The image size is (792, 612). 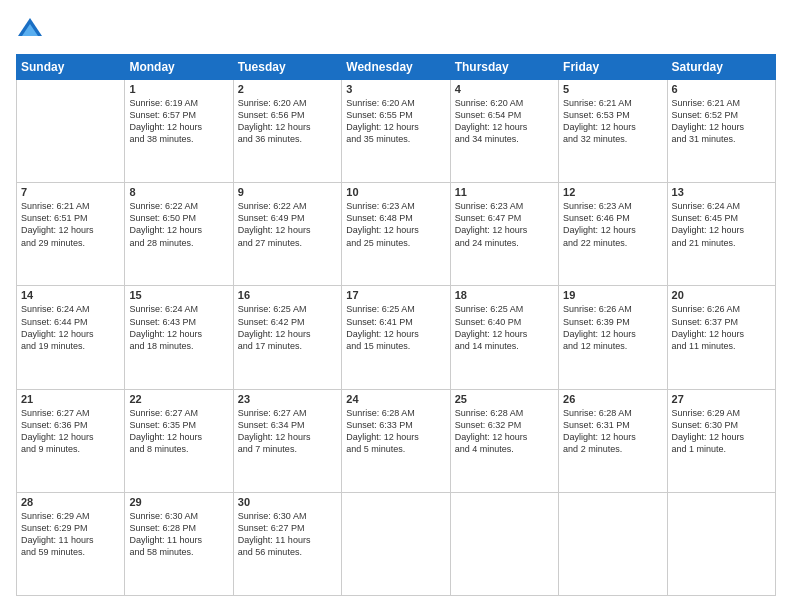 What do you see at coordinates (504, 224) in the screenshot?
I see `cell-text: Sunrise: 6:23 AM Sunset: 6:47 PM Dayligh…` at bounding box center [504, 224].